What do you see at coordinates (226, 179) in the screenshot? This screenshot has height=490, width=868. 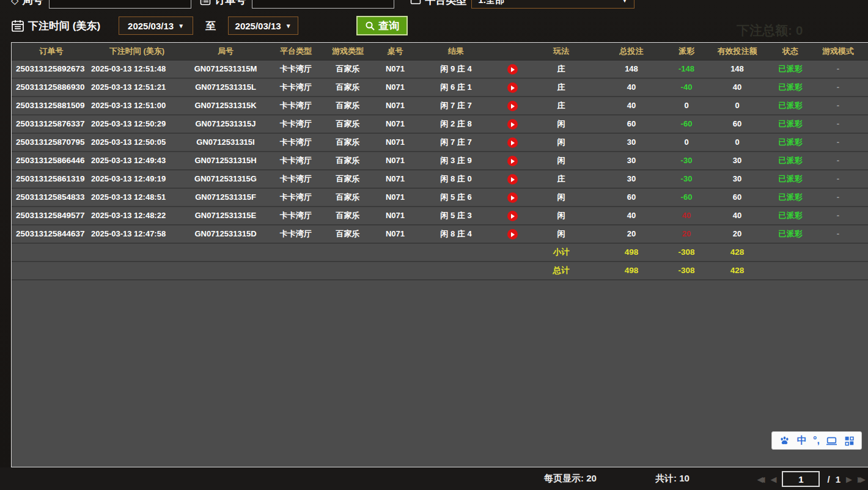 I see `round-number-cell: GN0712531315G` at bounding box center [226, 179].